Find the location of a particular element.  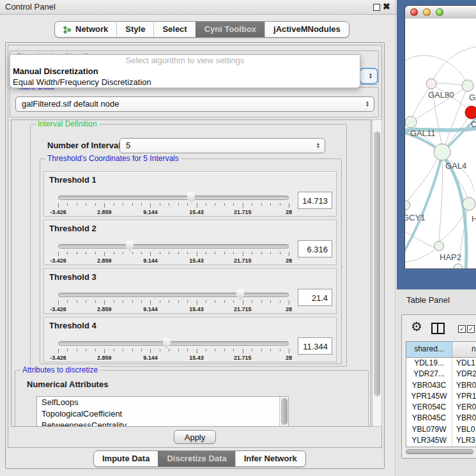

tab-jactivemnodules: jActiveMNodules is located at coordinates (307, 29).